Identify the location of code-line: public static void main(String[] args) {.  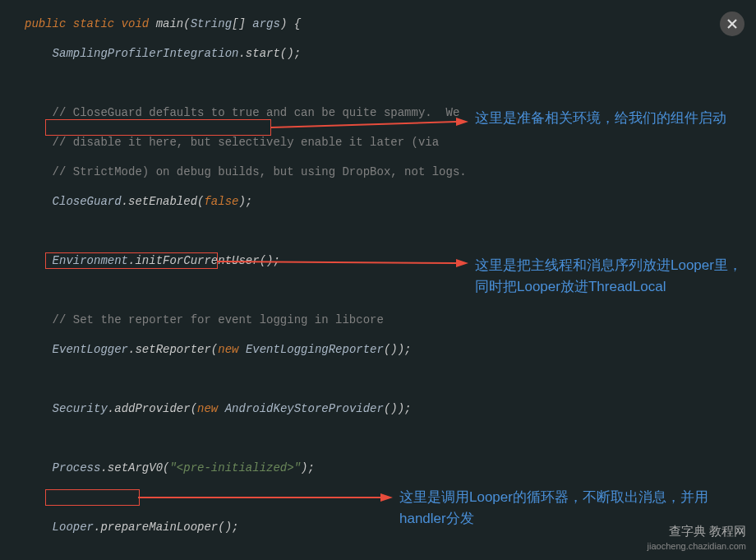
(270, 24).